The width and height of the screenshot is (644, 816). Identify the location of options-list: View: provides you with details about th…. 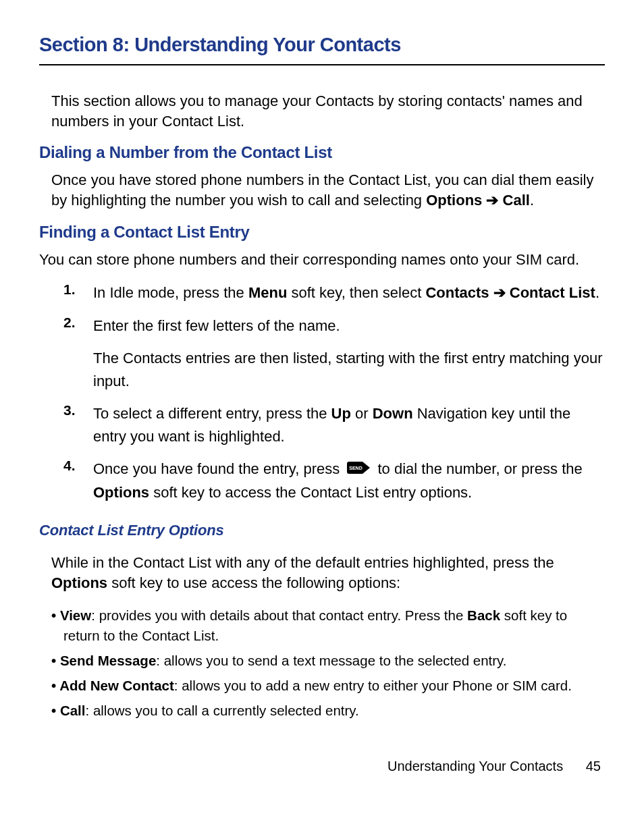
(328, 663).